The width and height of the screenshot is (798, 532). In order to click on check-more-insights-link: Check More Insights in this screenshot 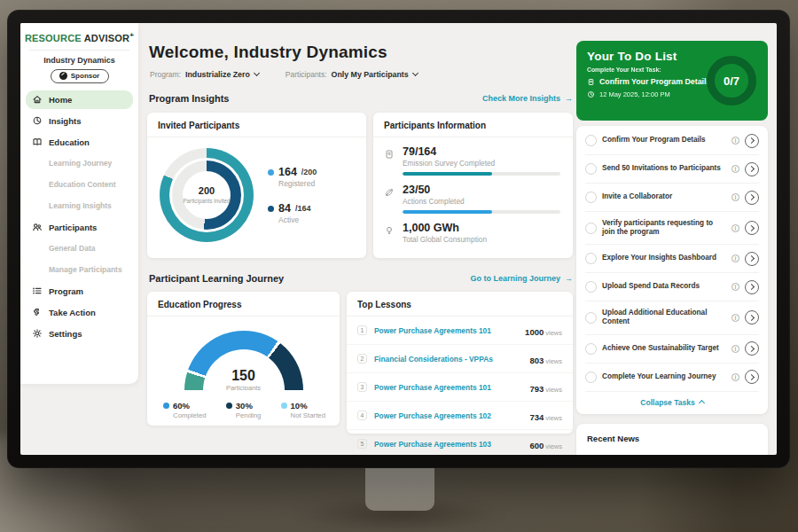, I will do `click(528, 98)`.